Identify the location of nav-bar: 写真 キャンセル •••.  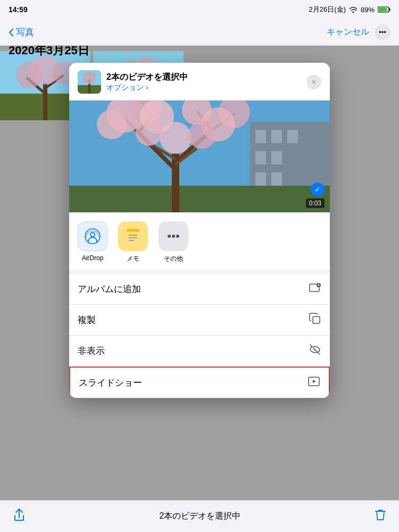
(200, 32).